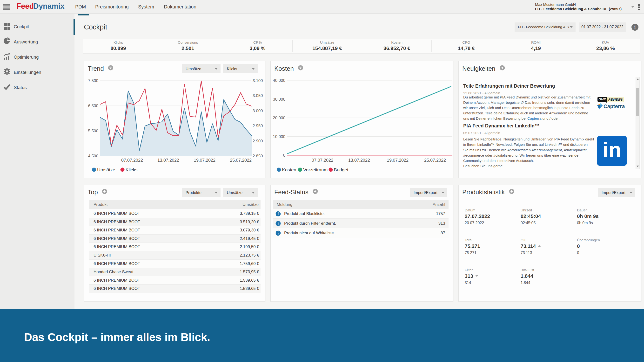  What do you see at coordinates (258, 111) in the screenshot?
I see `svg-text: 3.000` at bounding box center [258, 111].